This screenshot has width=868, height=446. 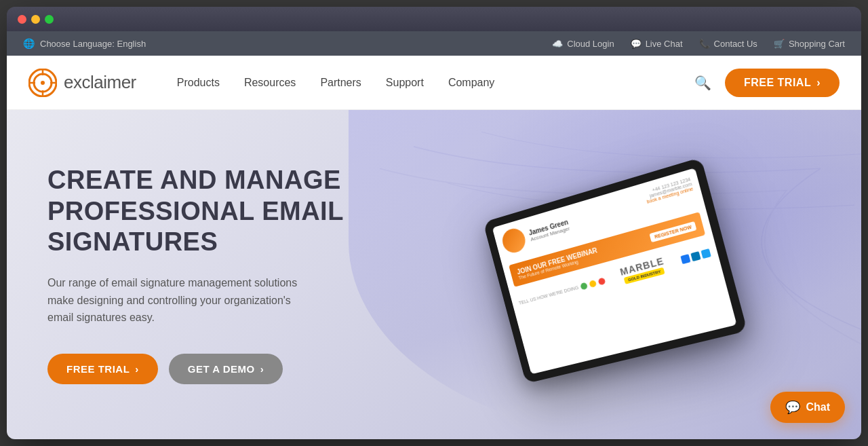 What do you see at coordinates (669, 190) in the screenshot?
I see `sig-contact: +44 123 123 1234 james@marble.com book a…` at bounding box center [669, 190].